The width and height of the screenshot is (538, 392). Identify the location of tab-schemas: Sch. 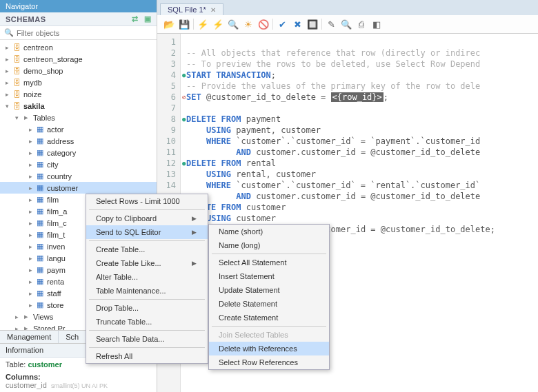
(72, 337).